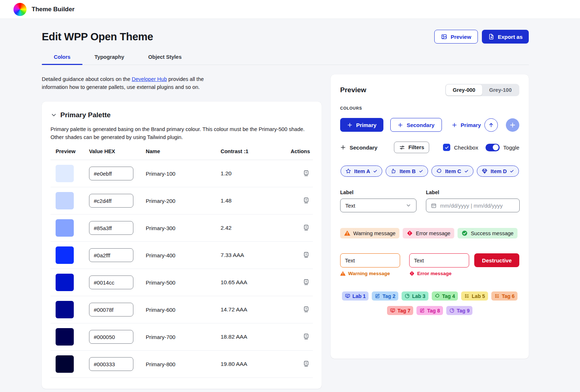  Describe the element at coordinates (439, 274) in the screenshot. I see `input-error-message: Error message` at that location.